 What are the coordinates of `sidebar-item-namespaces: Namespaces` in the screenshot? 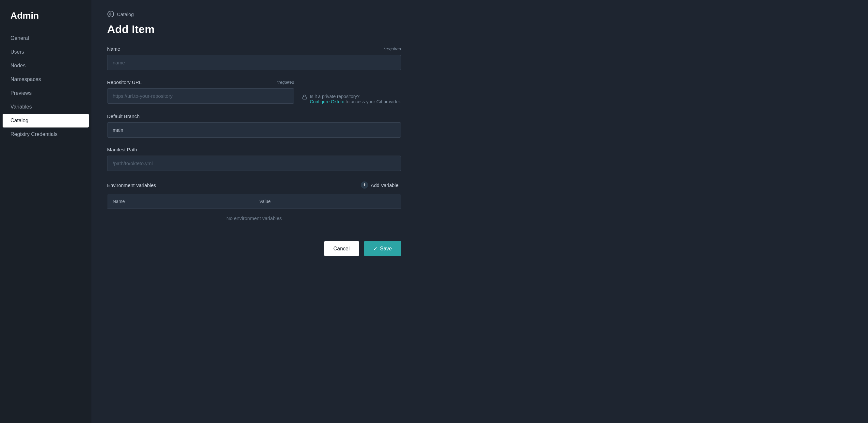 It's located at (46, 80).